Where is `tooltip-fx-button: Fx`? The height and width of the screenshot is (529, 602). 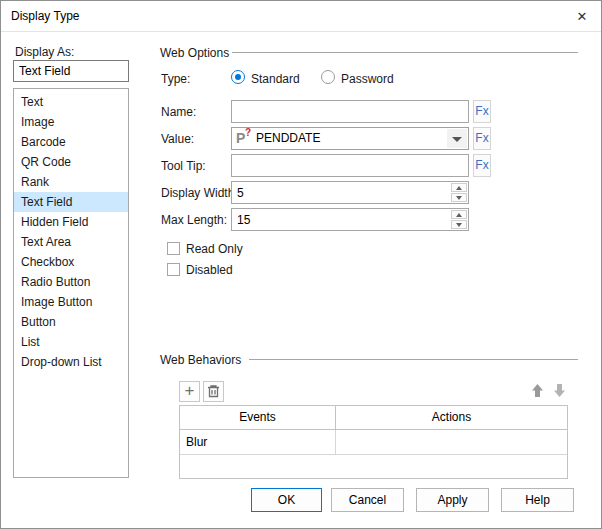 tooltip-fx-button: Fx is located at coordinates (482, 166).